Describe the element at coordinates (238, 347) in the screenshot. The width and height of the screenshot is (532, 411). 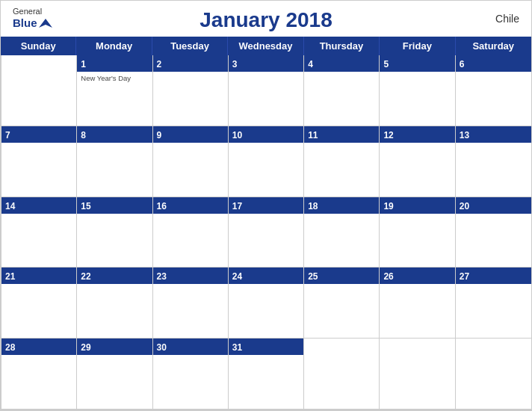
I see `date-31: 31` at that location.